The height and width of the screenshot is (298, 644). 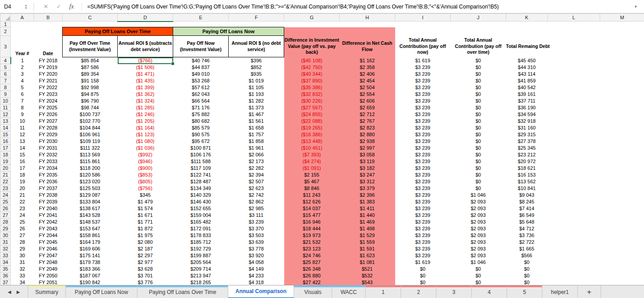 I want to click on cell-G1, so click(x=312, y=24).